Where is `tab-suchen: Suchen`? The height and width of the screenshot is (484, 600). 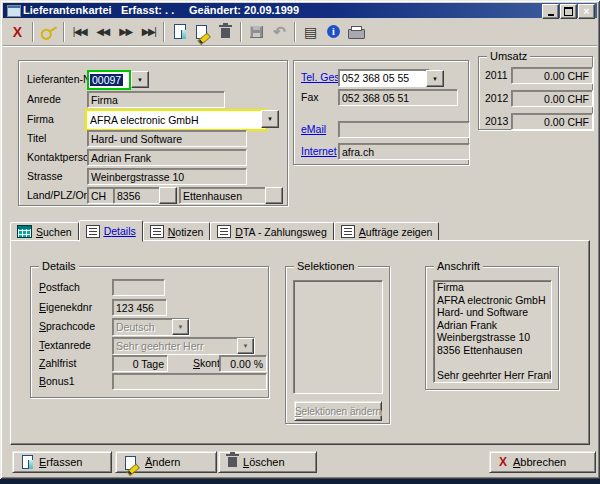
tab-suchen: Suchen is located at coordinates (44, 232).